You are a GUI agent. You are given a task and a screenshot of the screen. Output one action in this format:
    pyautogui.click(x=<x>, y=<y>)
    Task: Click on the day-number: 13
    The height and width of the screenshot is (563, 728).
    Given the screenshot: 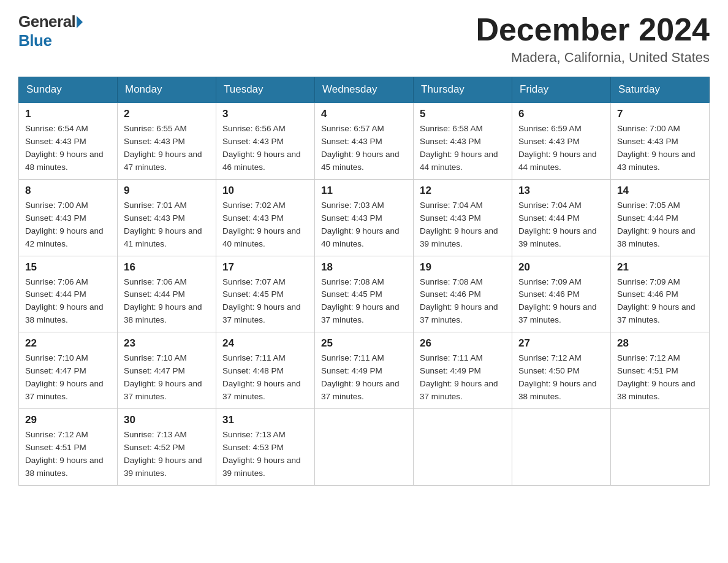 What is the action you would take?
    pyautogui.click(x=561, y=191)
    